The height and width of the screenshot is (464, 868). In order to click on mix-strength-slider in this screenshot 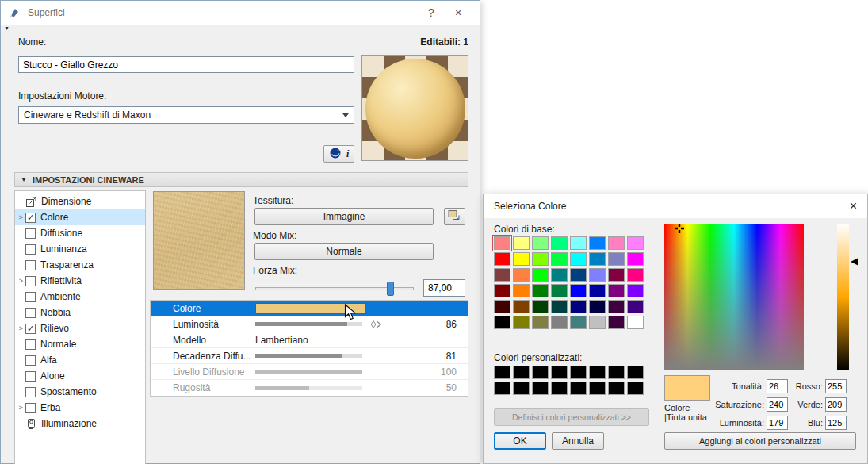, I will do `click(335, 289)`.